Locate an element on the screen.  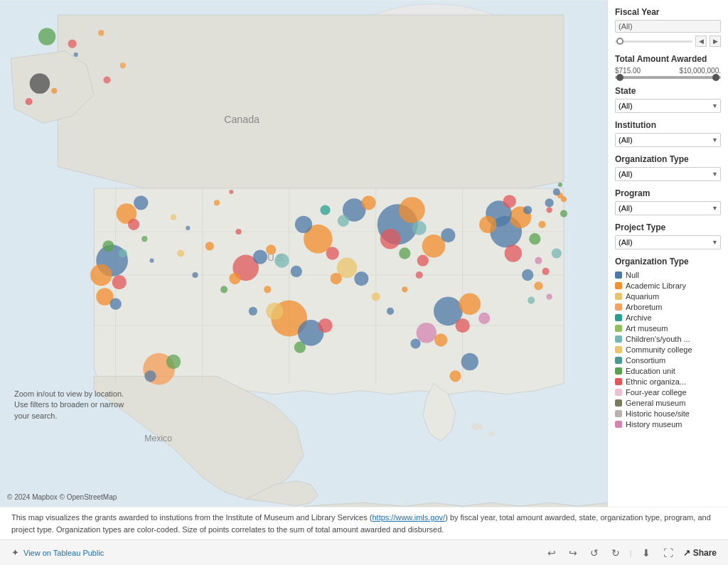
fiscal-year-filter: Fiscal Year (All) ◀ ▶ is located at coordinates (668, 27).